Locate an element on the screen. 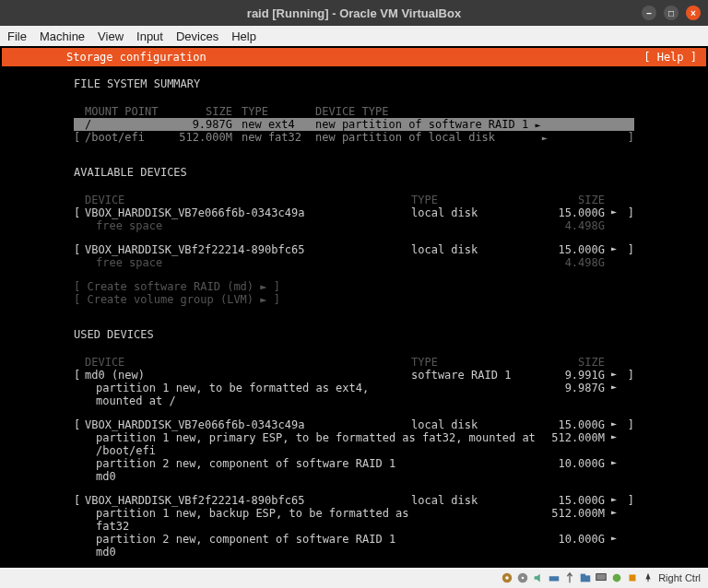 The image size is (708, 588). used-disk1: [ VBOX_HARDDISK_VB7e066f6b-0343c49a loca… is located at coordinates (354, 425).